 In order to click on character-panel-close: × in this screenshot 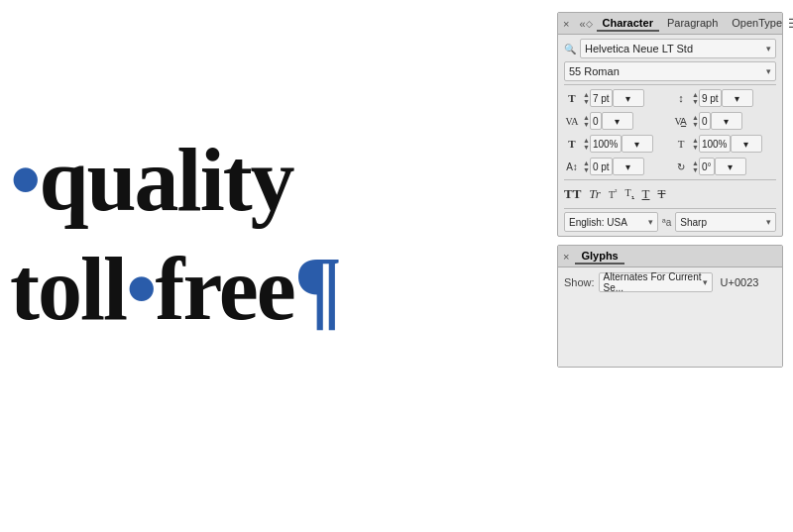, I will do `click(566, 24)`.